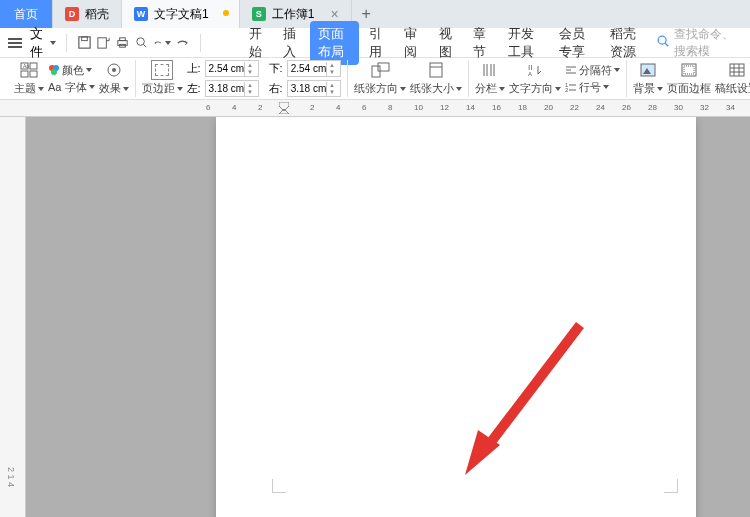 The width and height of the screenshot is (750, 517). Describe the element at coordinates (72, 88) in the screenshot. I see `font-button: Aa 字体` at that location.